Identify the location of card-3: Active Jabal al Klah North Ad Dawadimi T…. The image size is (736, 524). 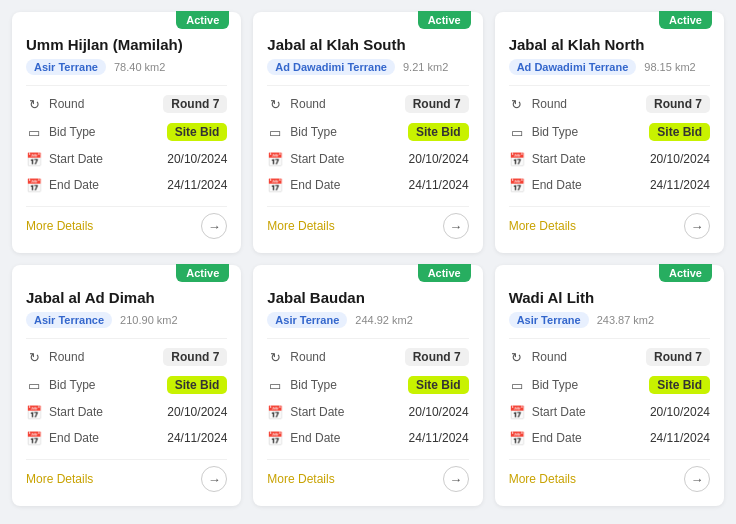
(610, 132).